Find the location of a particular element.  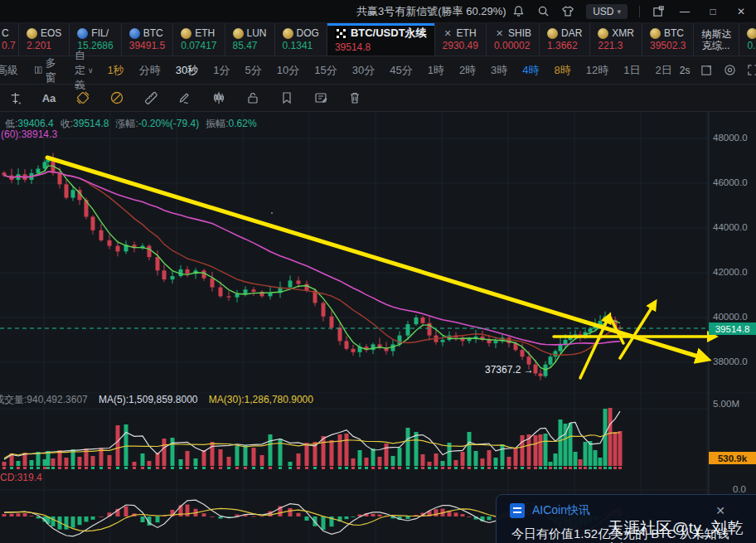

fullscreen-icon is located at coordinates (751, 70).